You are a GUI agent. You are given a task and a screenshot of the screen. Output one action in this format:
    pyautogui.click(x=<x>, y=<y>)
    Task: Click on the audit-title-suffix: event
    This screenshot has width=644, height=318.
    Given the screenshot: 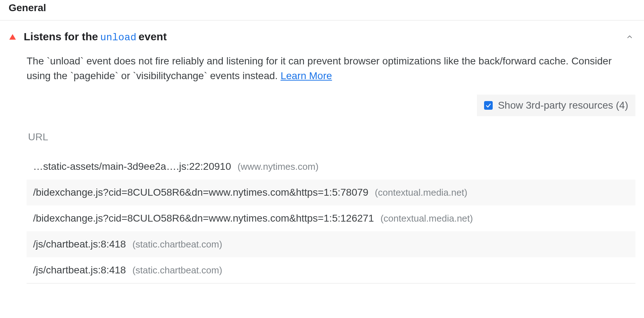 What is the action you would take?
    pyautogui.click(x=153, y=37)
    